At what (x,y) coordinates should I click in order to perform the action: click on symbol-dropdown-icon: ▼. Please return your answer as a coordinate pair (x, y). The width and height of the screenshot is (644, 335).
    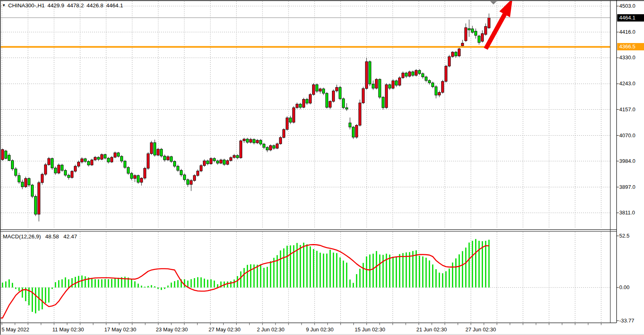
    Looking at the image, I should click on (4, 5).